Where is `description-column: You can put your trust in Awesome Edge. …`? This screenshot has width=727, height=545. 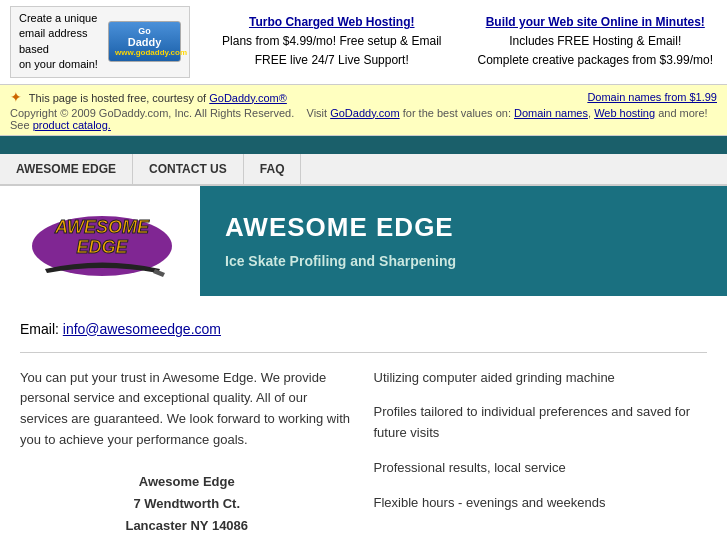
description-column: You can put your trust in Awesome Edge. … is located at coordinates (187, 452).